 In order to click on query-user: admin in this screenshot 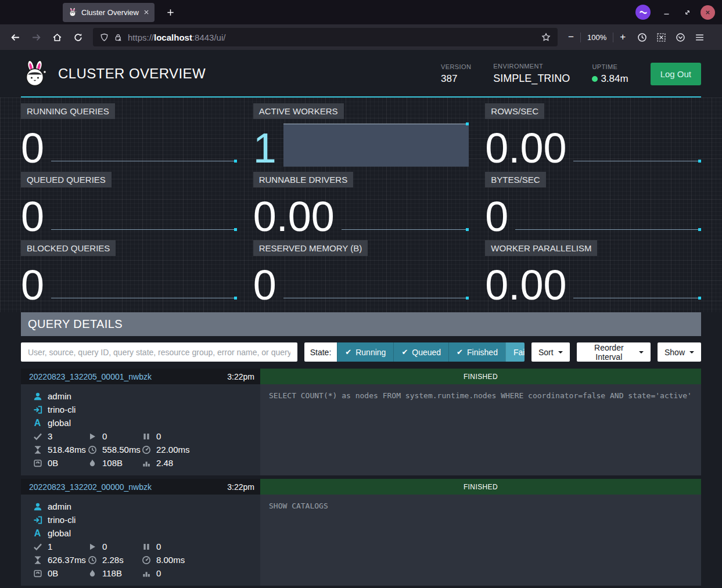, I will do `click(59, 396)`.